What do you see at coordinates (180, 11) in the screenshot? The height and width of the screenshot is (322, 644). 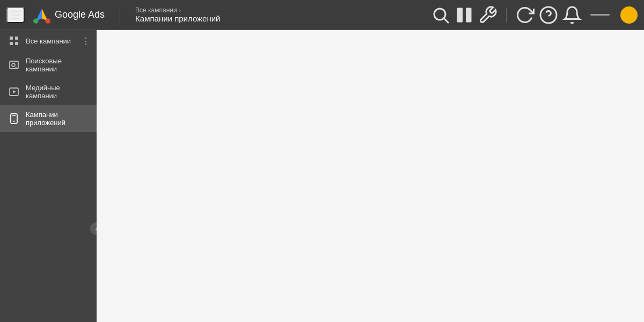 I see `breadcrumb-arrow-icon: ›` at bounding box center [180, 11].